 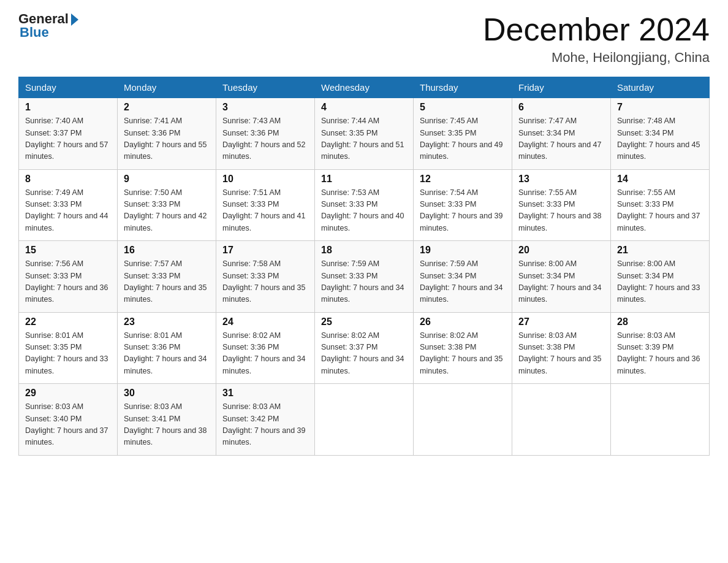 What do you see at coordinates (364, 282) in the screenshot?
I see `day-info: Sunrise: 7:59 AMSunset: 3:33 PMDaylight:…` at bounding box center [364, 282].